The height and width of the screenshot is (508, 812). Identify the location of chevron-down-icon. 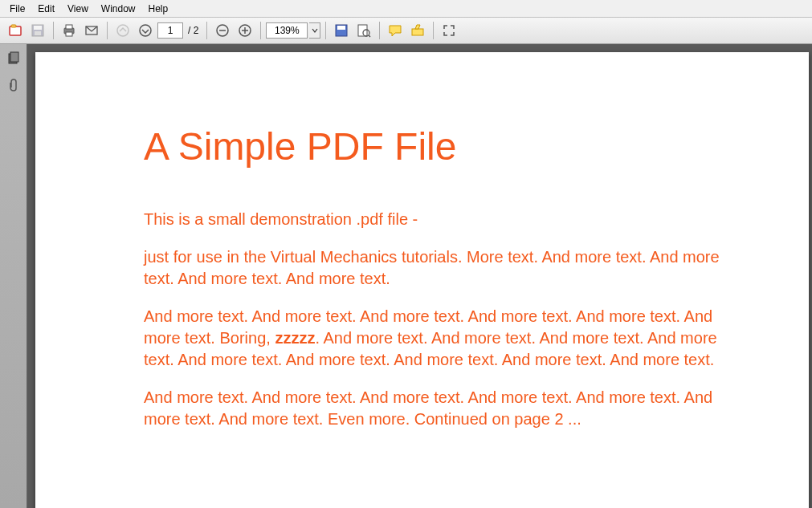
(315, 30).